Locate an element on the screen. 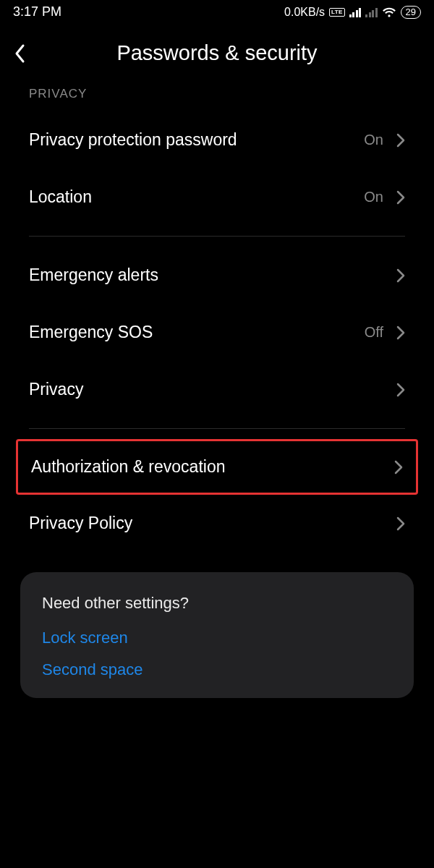 Image resolution: width=434 pixels, height=868 pixels. item-label: Emergency SOS is located at coordinates (197, 333).